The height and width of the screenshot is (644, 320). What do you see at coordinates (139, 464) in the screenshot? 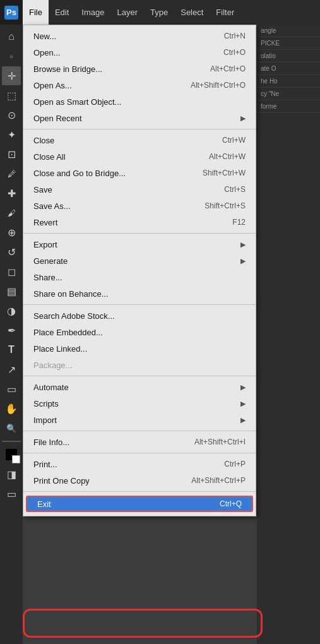
I see `menu-item-print: Print... Ctrl+P` at bounding box center [139, 464].